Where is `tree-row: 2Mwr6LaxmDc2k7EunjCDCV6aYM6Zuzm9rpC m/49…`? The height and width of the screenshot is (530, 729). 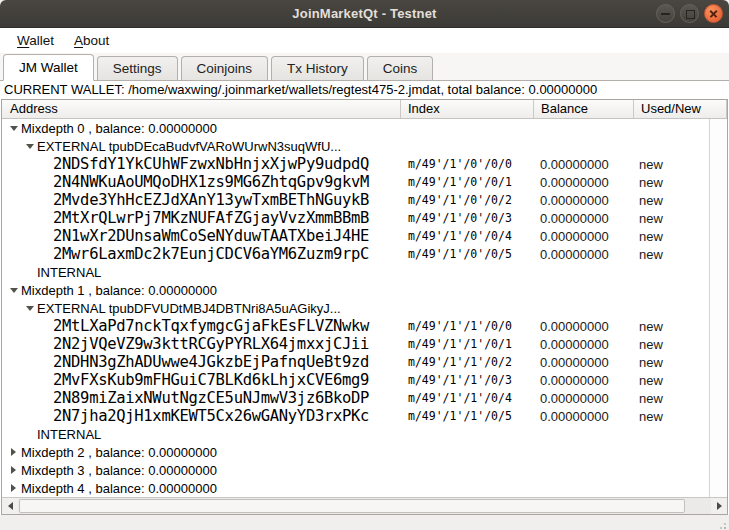
tree-row: 2Mwr6LaxmDc2k7EunjCDCV6aYM6Zuzm9rpC m/49… is located at coordinates (356, 254).